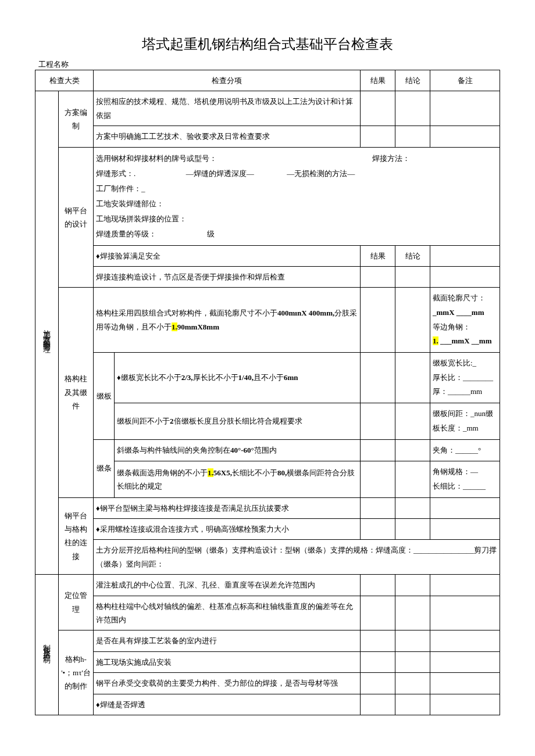 The height and width of the screenshot is (756, 535). What do you see at coordinates (297, 189) in the screenshot?
I see `text: 工厂制作件：_` at bounding box center [297, 189].